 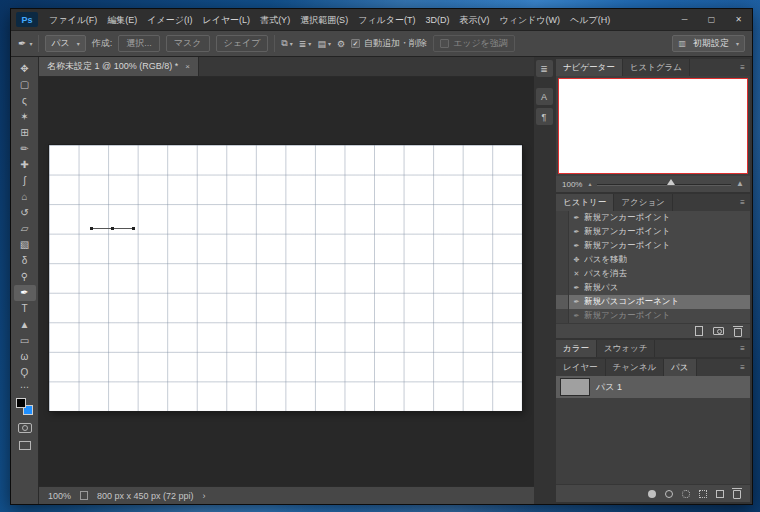 I want to click on path-arrange-dropdown: ▤ ▾, so click(x=324, y=44).